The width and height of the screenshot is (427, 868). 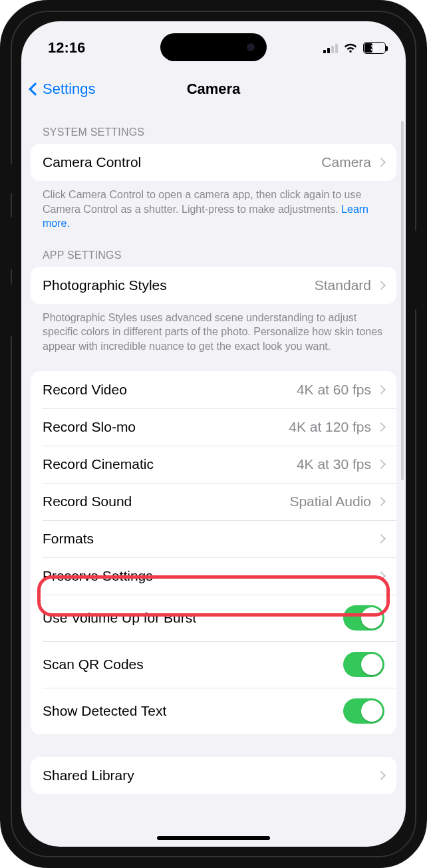 I want to click on chevron-left-icon, so click(x=35, y=89).